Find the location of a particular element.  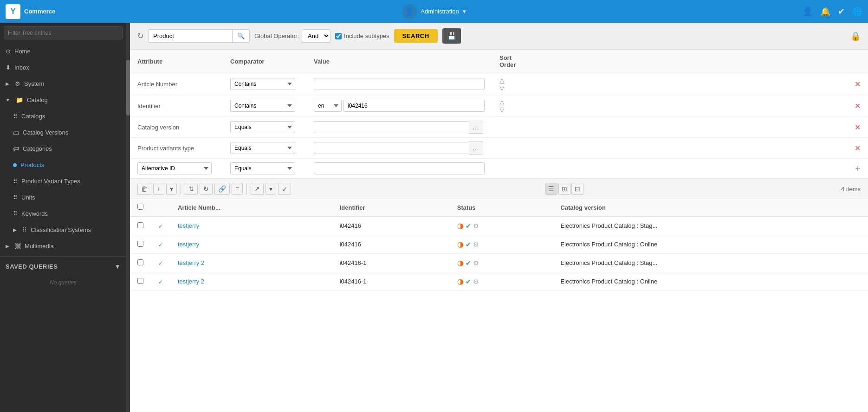

sidebar-scrollbar is located at coordinates (128, 217).